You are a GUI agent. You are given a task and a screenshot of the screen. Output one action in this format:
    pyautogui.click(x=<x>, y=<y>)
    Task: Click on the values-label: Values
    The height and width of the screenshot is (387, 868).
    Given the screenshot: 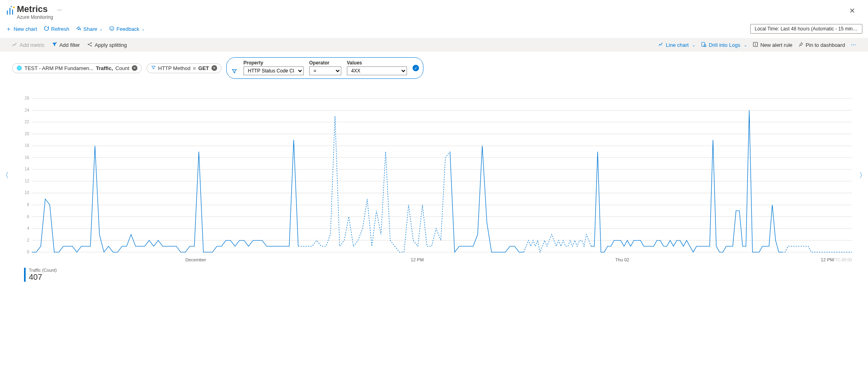 What is the action you would take?
    pyautogui.click(x=377, y=63)
    